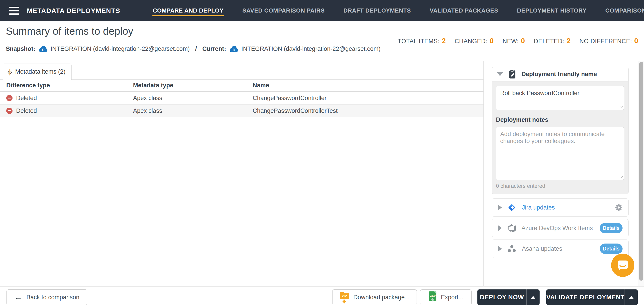  Describe the element at coordinates (322, 297) in the screenshot. I see `action-footer: ← Back to comparison ZIP Download packag…` at that location.